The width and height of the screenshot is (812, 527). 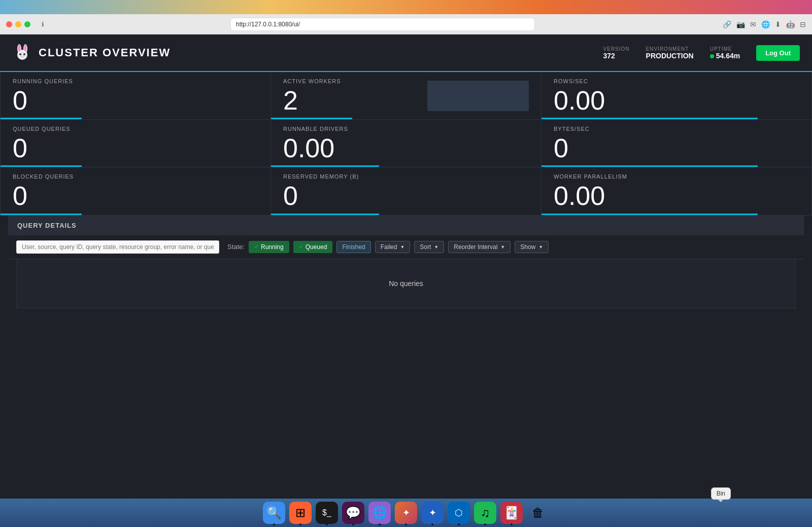 What do you see at coordinates (429, 247) in the screenshot?
I see `sort-button: Sort ▼` at bounding box center [429, 247].